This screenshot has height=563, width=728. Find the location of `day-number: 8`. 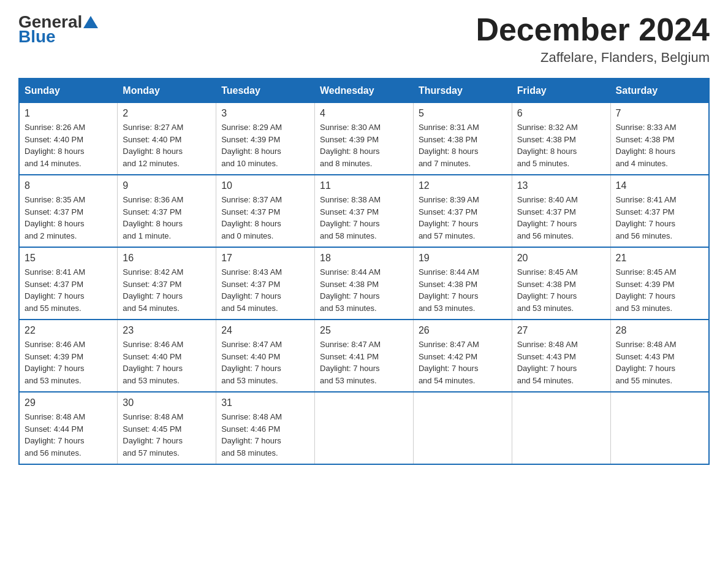

day-number: 8 is located at coordinates (69, 186).